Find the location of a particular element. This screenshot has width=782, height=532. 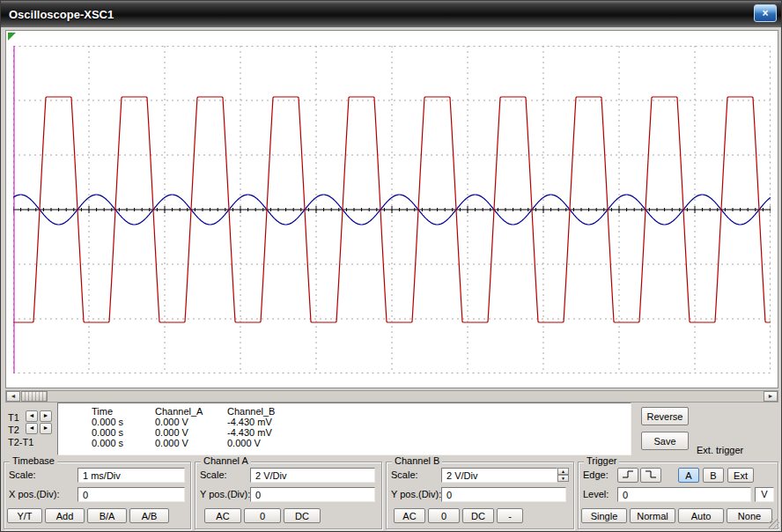

t1-channel-a-value: 0.000 V is located at coordinates (172, 422).